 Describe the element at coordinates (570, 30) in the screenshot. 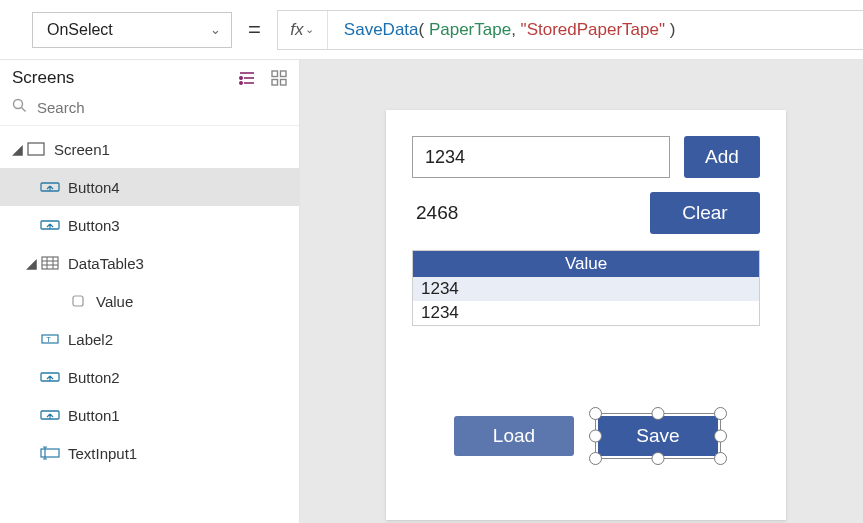

I see `formula-input-container: fx ⌄ SaveData( PaperTape, "StoredPaperTa…` at that location.